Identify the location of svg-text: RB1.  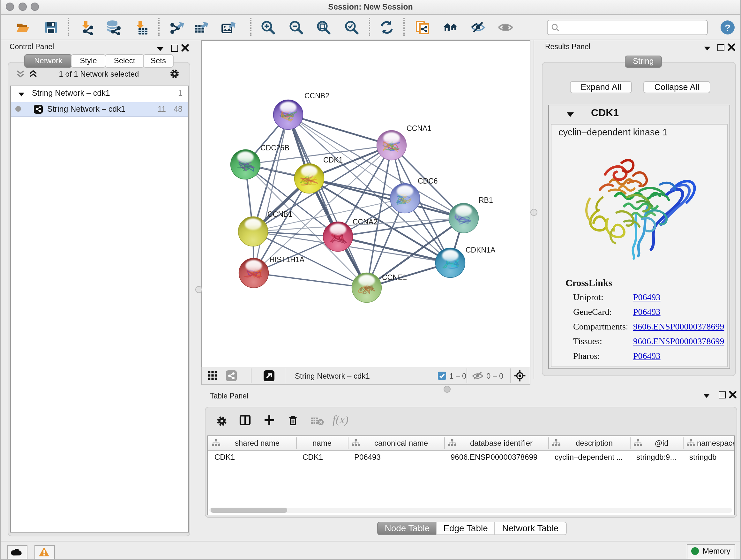
(486, 200).